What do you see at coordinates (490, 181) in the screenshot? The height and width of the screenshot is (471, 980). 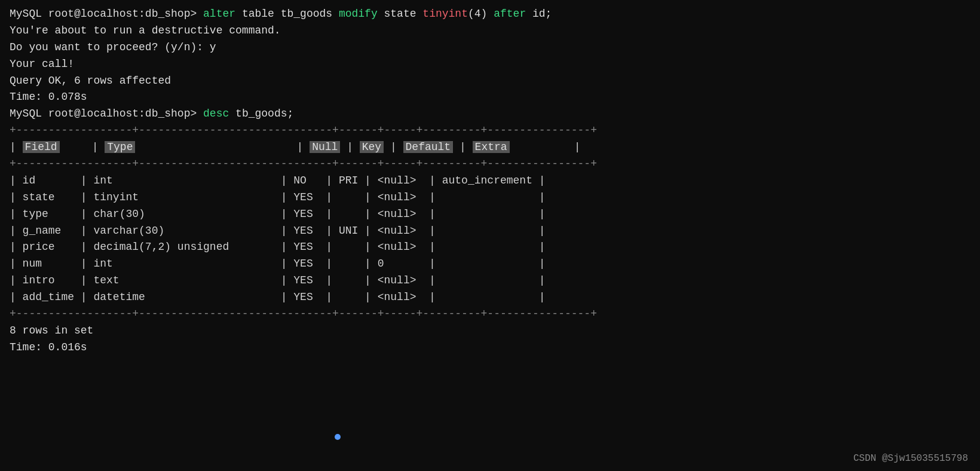 I see `table-row: | id | int | NO | PRI | <null> | auto_in…` at bounding box center [490, 181].